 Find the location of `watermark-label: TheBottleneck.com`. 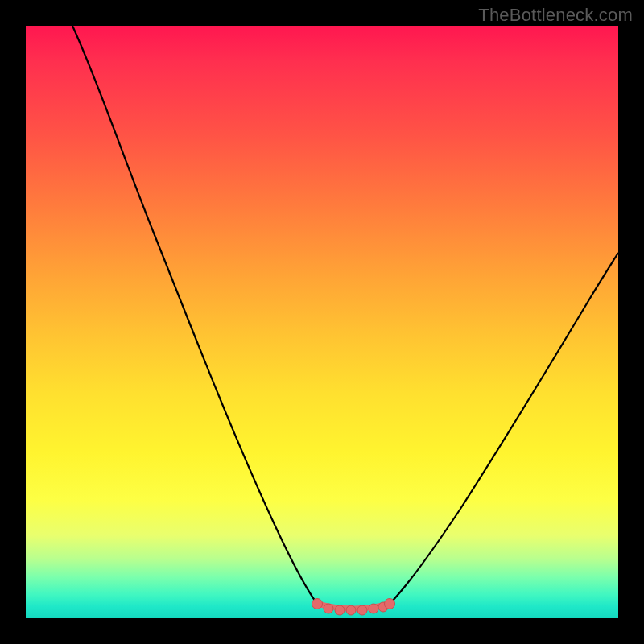

watermark-label: TheBottleneck.com is located at coordinates (555, 15).